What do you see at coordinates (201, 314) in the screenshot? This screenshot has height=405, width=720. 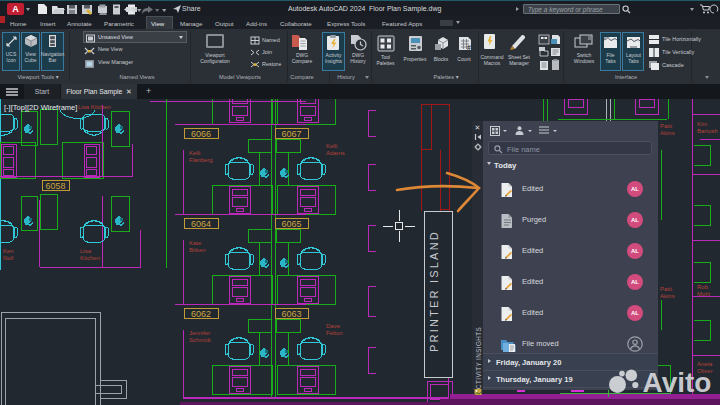 I see `svg-text: 6062` at bounding box center [201, 314].